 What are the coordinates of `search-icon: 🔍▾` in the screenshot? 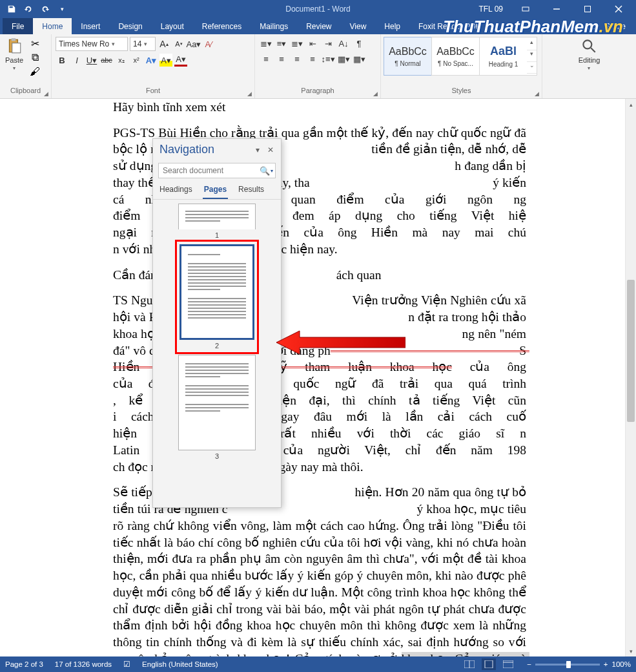 It's located at (266, 171).